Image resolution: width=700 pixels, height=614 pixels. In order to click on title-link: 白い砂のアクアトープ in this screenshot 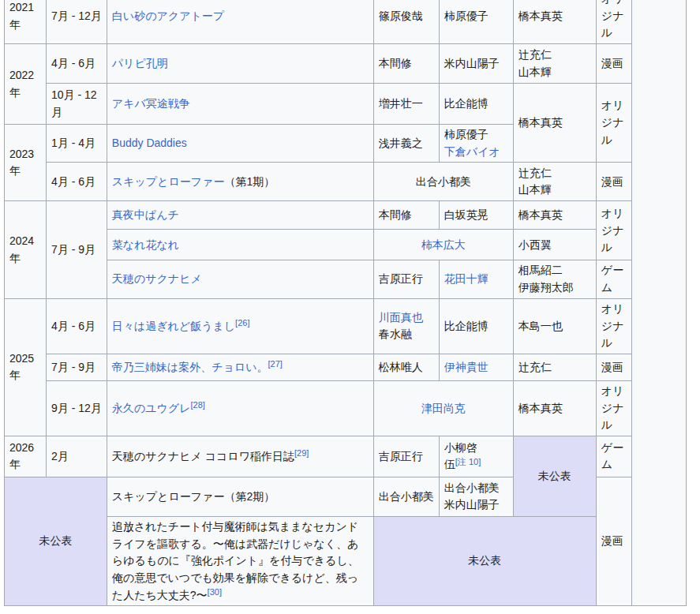, I will do `click(168, 16)`.